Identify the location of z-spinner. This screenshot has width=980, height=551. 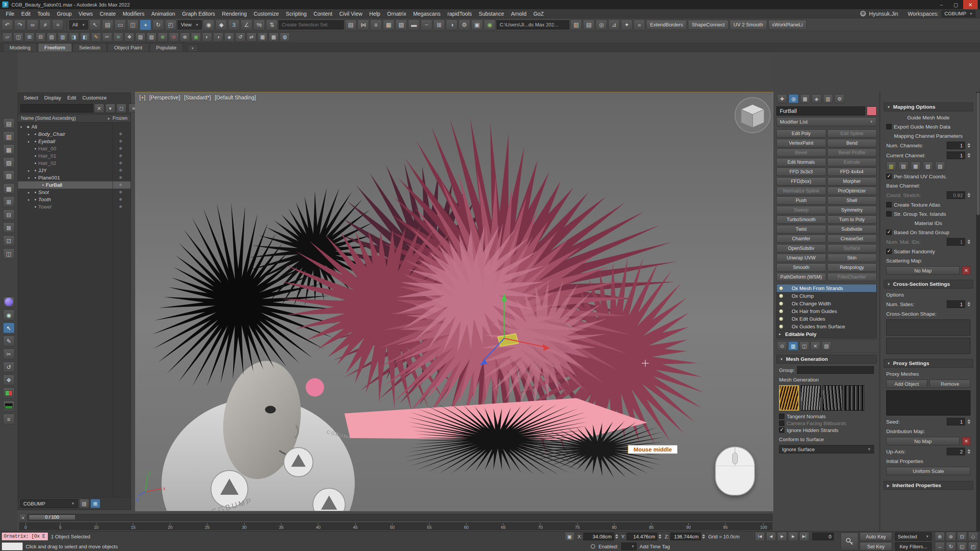
(704, 536).